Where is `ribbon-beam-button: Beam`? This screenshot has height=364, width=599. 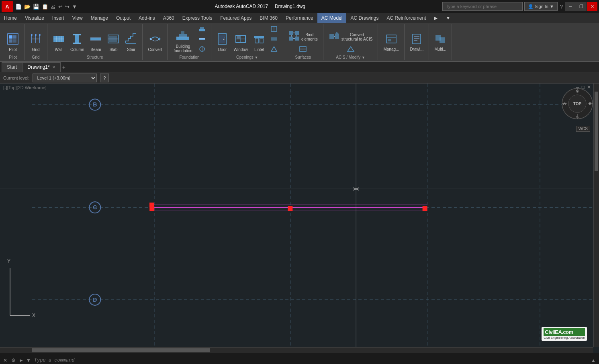 ribbon-beam-button: Beam is located at coordinates (96, 42).